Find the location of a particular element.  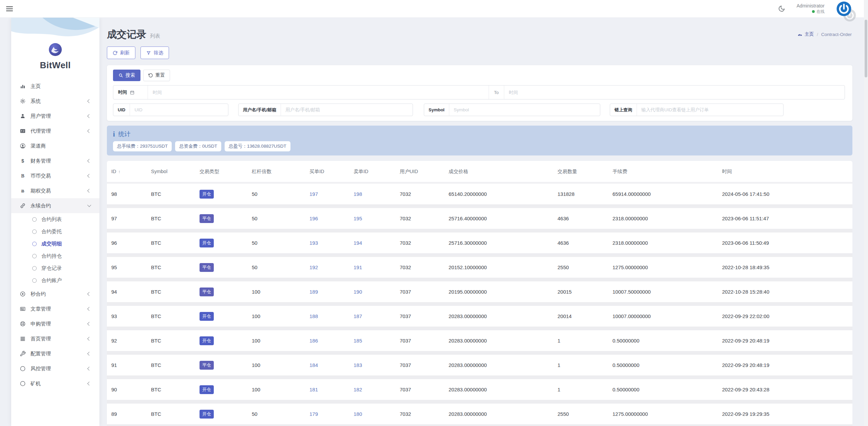

search-button: 搜索 is located at coordinates (127, 75).